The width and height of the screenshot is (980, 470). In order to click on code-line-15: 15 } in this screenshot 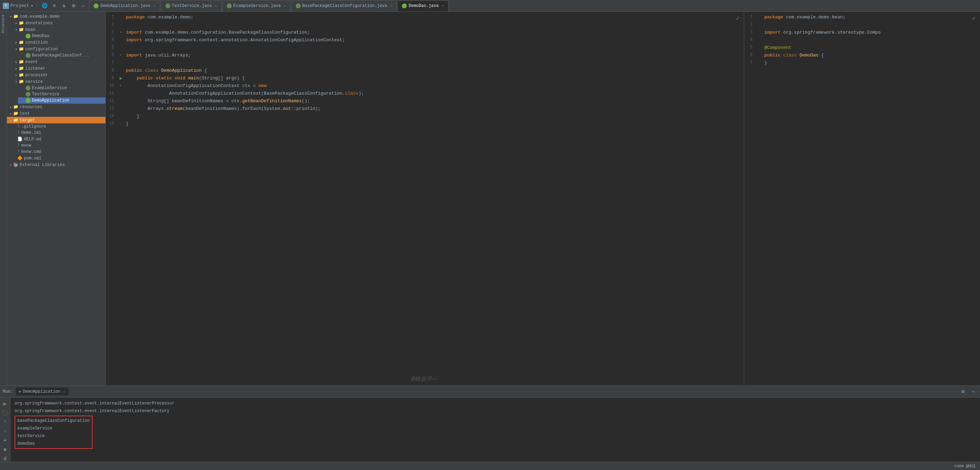, I will do `click(425, 125)`.